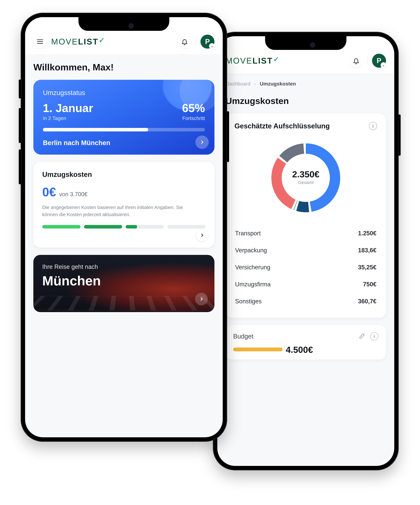 This screenshot has width=420, height=505. What do you see at coordinates (124, 143) in the screenshot?
I see `status-route: Berlin nach München` at bounding box center [124, 143].